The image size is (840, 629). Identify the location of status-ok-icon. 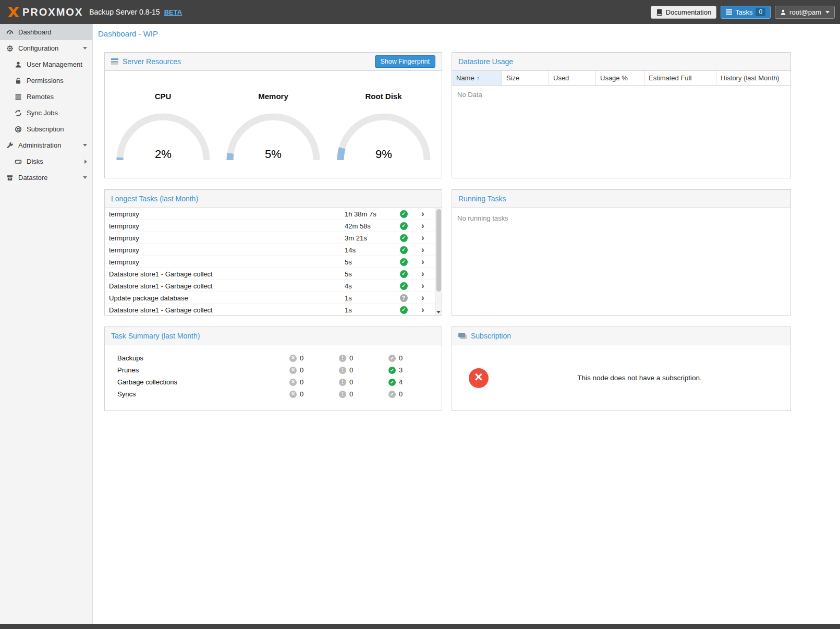
(404, 274).